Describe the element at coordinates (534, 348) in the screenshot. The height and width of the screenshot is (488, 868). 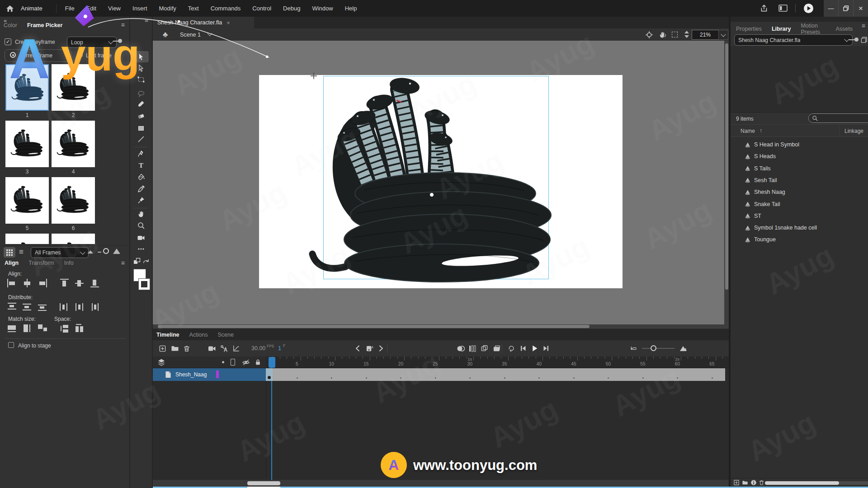
I see `play-icon` at that location.